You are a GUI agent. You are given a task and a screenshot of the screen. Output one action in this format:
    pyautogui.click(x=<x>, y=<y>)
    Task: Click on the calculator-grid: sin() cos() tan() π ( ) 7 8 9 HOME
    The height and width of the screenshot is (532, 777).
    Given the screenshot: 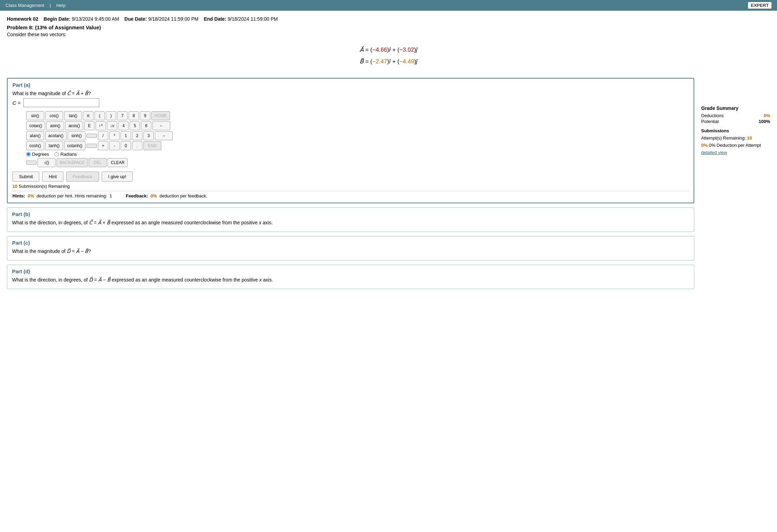 What is the action you would take?
    pyautogui.click(x=99, y=140)
    